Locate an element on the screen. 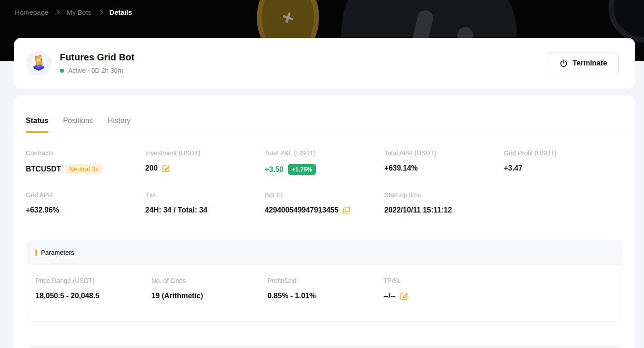  tab-status: Status is located at coordinates (37, 124).